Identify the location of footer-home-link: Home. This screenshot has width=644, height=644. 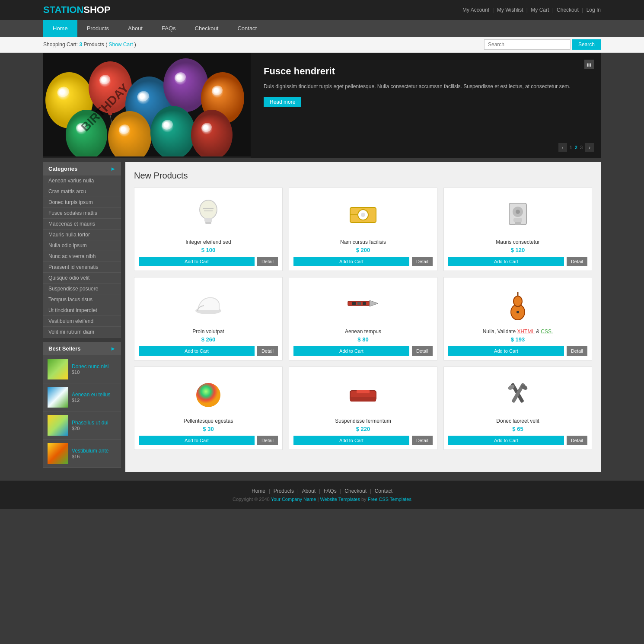
(258, 491).